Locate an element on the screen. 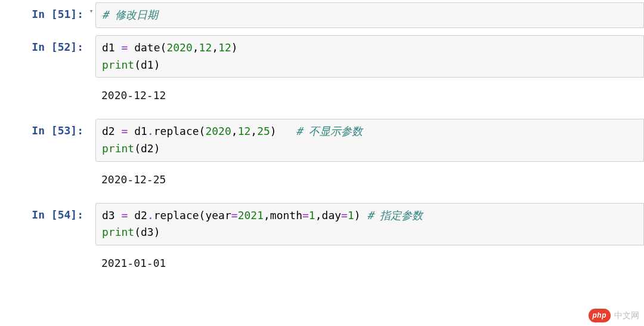 This screenshot has width=644, height=326. output-row: 2020-12-25 is located at coordinates (322, 179).